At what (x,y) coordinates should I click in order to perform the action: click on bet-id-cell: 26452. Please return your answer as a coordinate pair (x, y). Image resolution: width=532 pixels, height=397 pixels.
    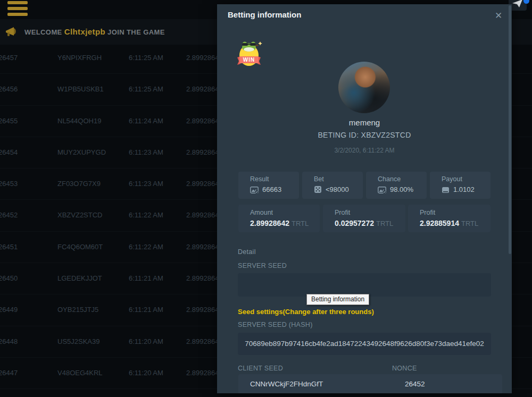
    Looking at the image, I should click on (9, 215).